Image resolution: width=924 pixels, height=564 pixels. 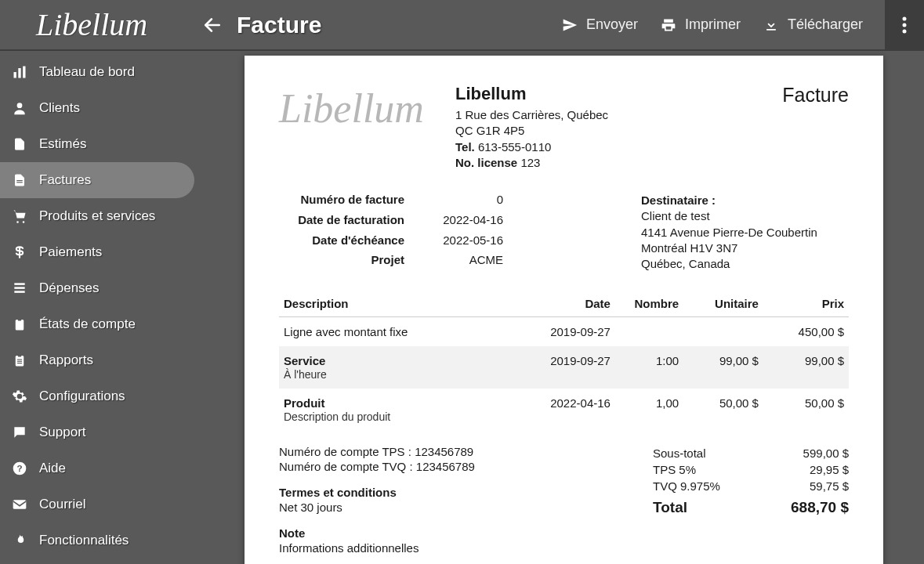 I want to click on sidebar-item-label: Factures, so click(x=65, y=180).